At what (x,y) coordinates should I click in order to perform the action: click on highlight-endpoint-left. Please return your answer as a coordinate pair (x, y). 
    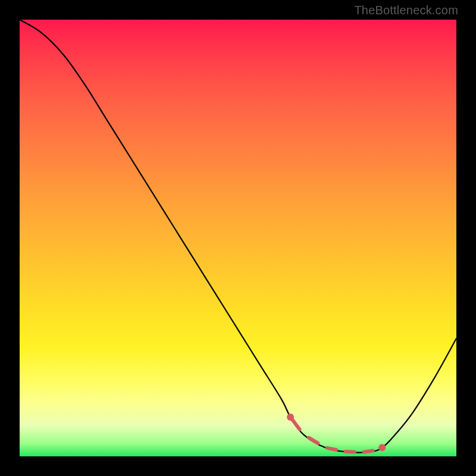
    Looking at the image, I should click on (290, 417).